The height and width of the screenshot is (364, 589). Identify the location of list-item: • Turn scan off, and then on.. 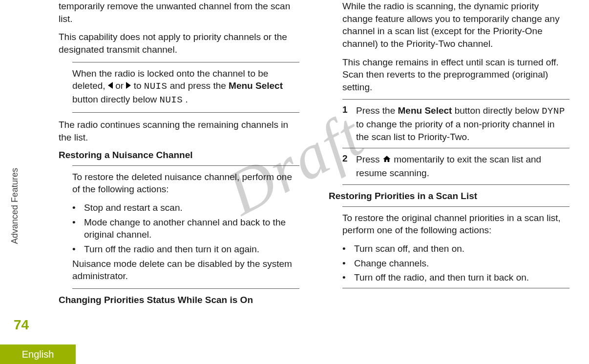
(456, 249).